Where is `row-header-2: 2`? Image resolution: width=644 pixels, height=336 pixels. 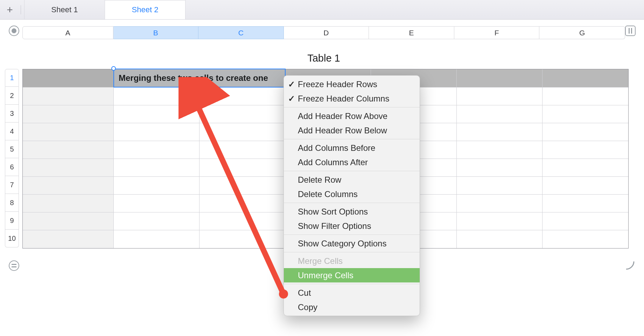
row-header-2: 2 is located at coordinates (12, 96).